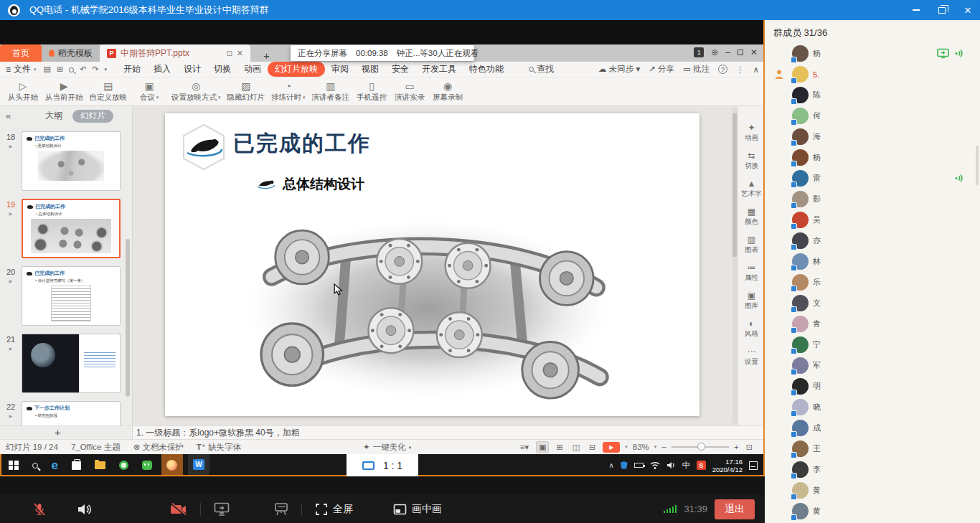 This screenshot has width=980, height=523. What do you see at coordinates (753, 466) in the screenshot?
I see `action-center-icon` at bounding box center [753, 466].